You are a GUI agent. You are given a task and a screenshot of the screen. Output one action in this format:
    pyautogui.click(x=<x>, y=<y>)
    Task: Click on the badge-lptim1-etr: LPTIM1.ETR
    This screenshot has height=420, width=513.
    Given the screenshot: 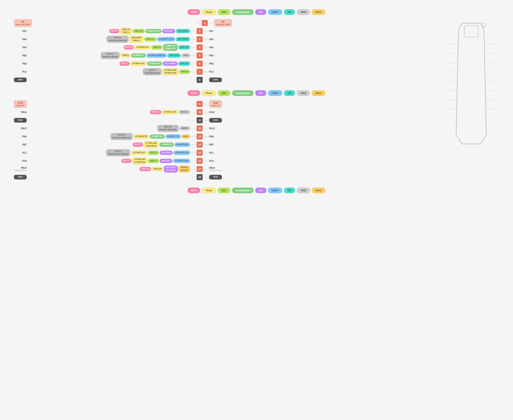 What is the action you would take?
    pyautogui.click(x=141, y=136)
    